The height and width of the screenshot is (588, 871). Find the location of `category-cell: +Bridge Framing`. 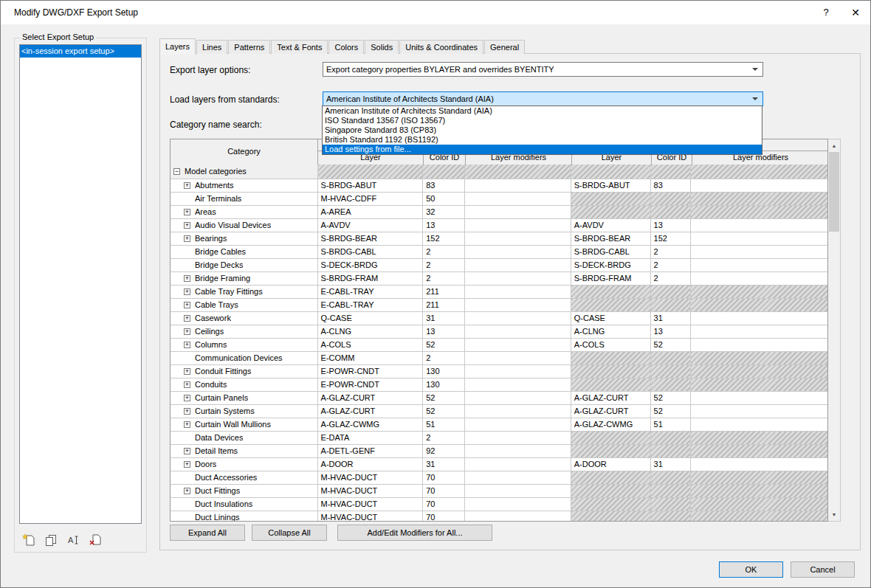

category-cell: +Bridge Framing is located at coordinates (244, 279).